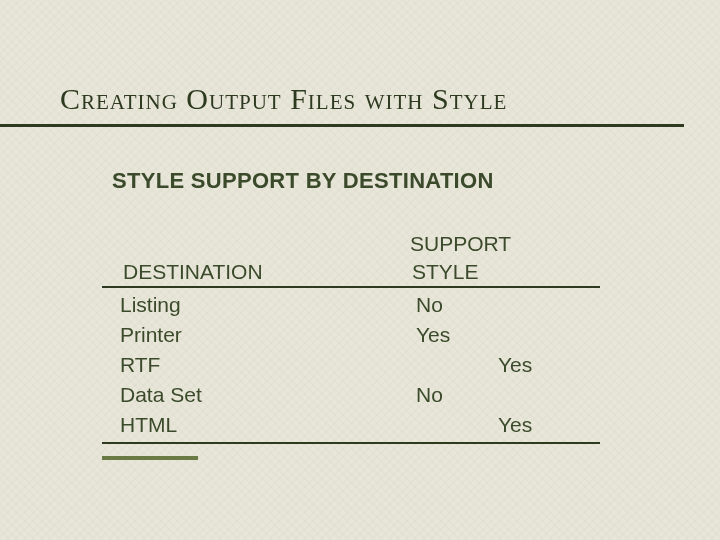 Image resolution: width=720 pixels, height=540 pixels. I want to click on table-rule-bottom, so click(351, 443).